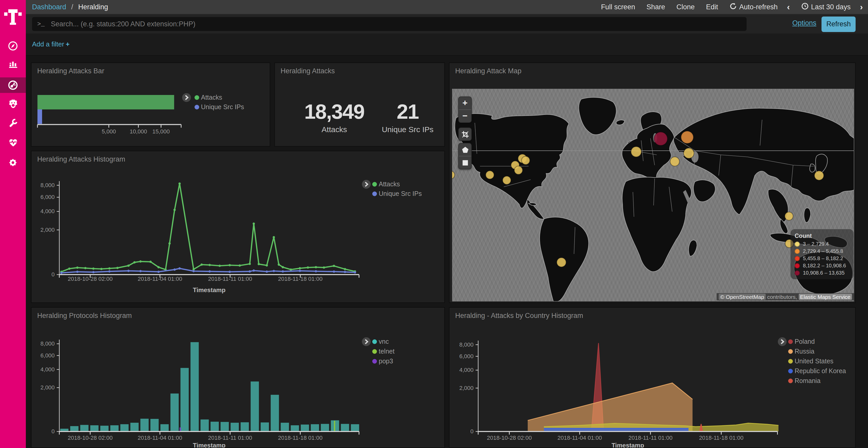  I want to click on sidebar-item-timelion, so click(13, 104).